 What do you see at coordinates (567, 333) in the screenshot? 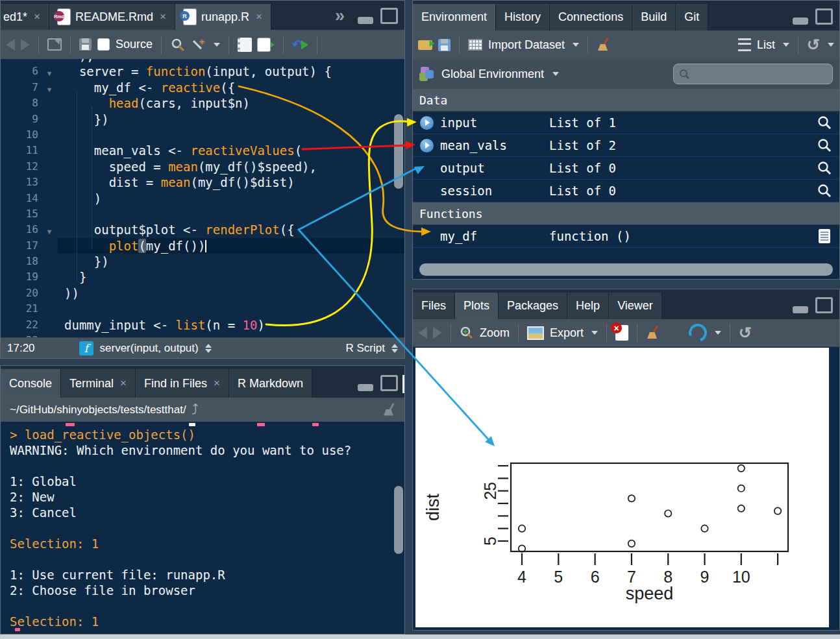
I see `export-label: Export` at bounding box center [567, 333].